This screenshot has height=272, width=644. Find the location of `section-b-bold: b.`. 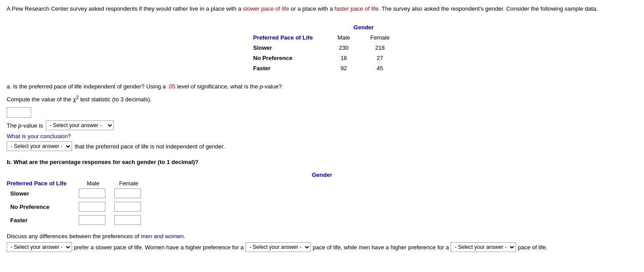

section-b-bold: b. is located at coordinates (9, 162).